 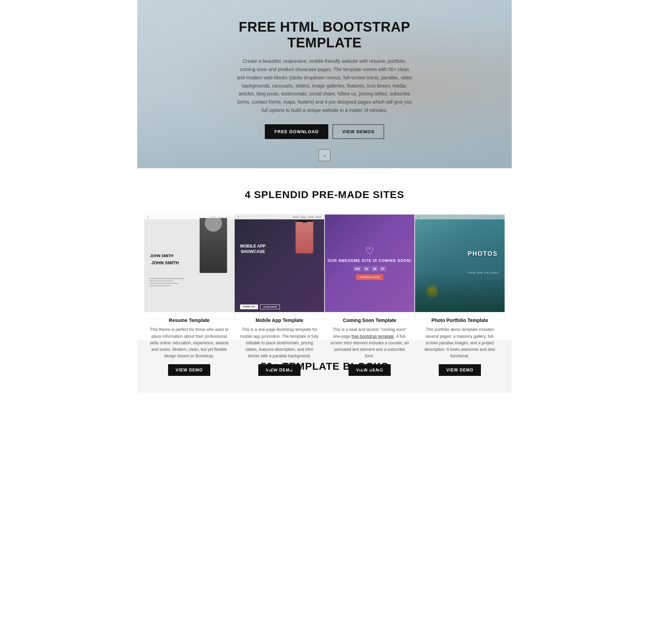 I want to click on coming-card-desc: This is a neat and laconic "coming soon"…, so click(x=370, y=343).